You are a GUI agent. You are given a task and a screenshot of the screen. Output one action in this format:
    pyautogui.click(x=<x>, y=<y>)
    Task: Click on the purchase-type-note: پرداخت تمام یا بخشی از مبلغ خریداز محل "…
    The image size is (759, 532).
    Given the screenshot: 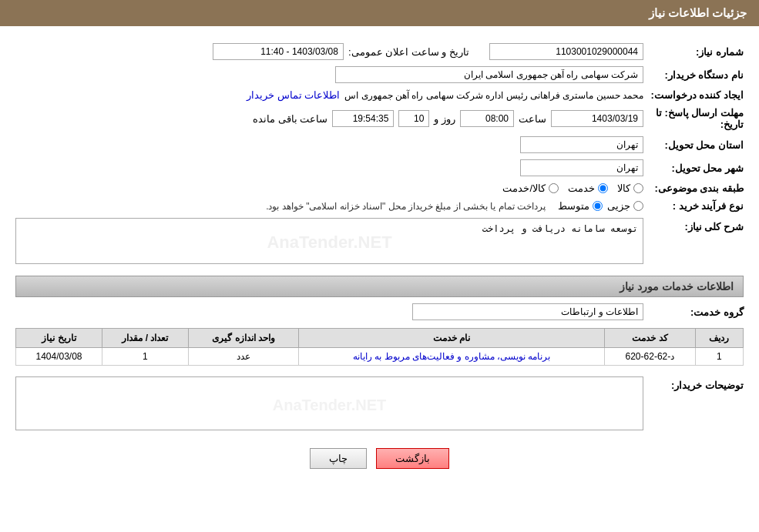 What is the action you would take?
    pyautogui.click(x=405, y=206)
    